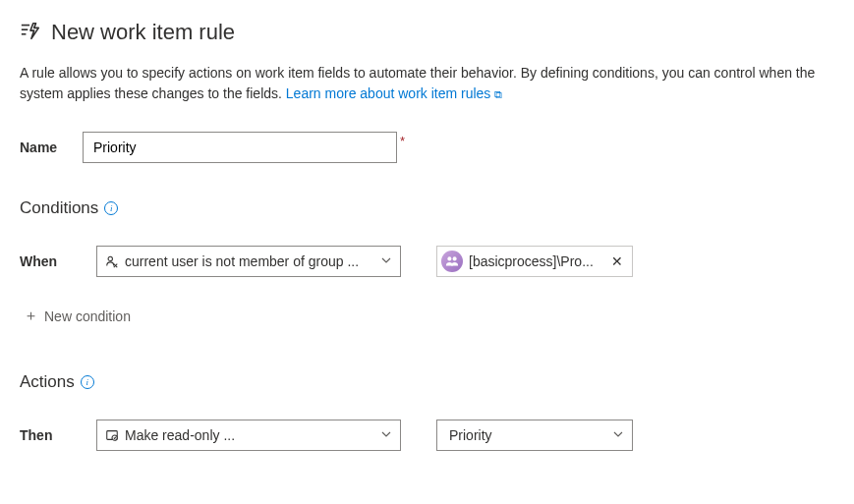 Image resolution: width=854 pixels, height=504 pixels. I want to click on action-field-text: Priority, so click(527, 435).